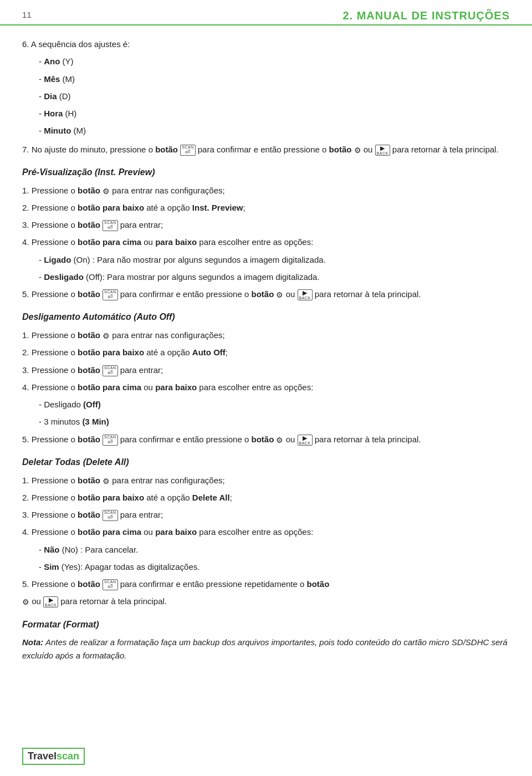 The image size is (532, 776). What do you see at coordinates (266, 462) in the screenshot?
I see `section3-heading: Deletar Todas (Delete All)` at bounding box center [266, 462].